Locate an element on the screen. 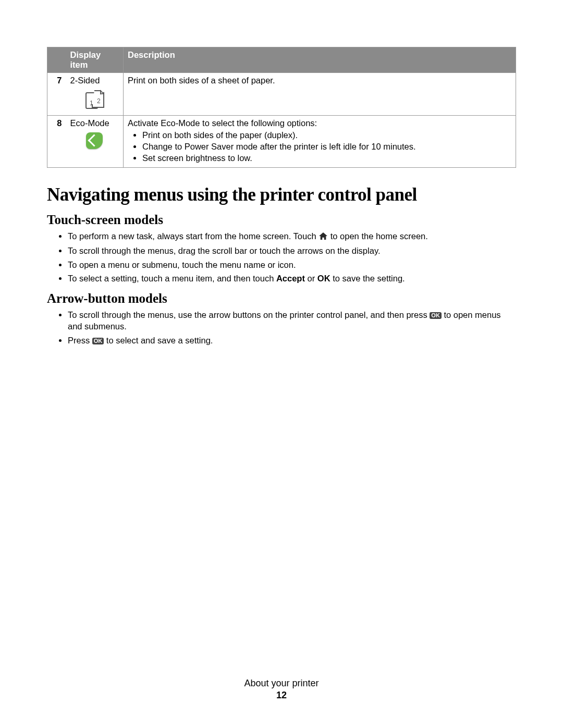  duplex-icon: 1 2 is located at coordinates (94, 101).